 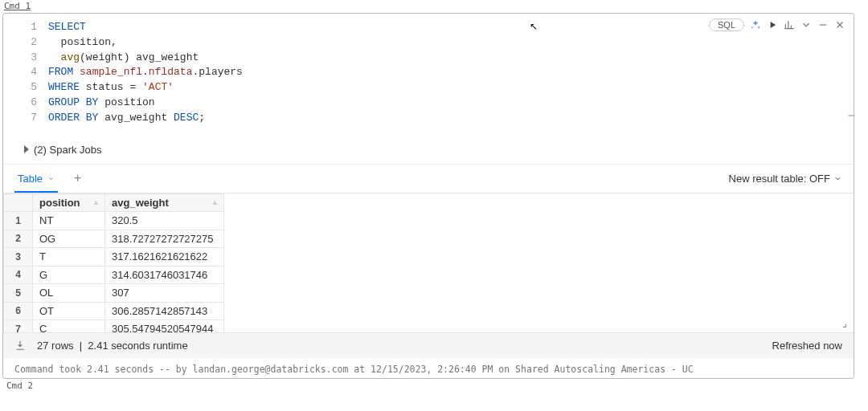 What do you see at coordinates (165, 257) in the screenshot?
I see `cell-avg-weight: 317.1621621621622` at bounding box center [165, 257].